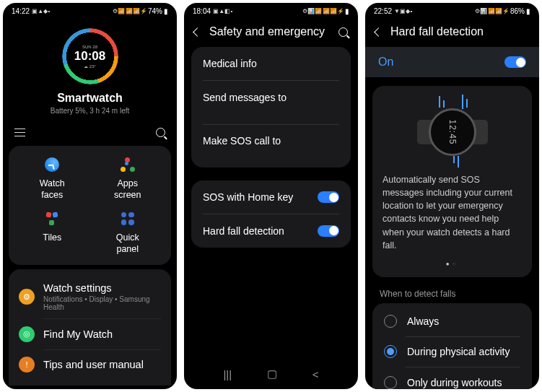 The image size is (542, 392). What do you see at coordinates (452, 352) in the screenshot?
I see `option-activity: During physical activity` at bounding box center [452, 352].